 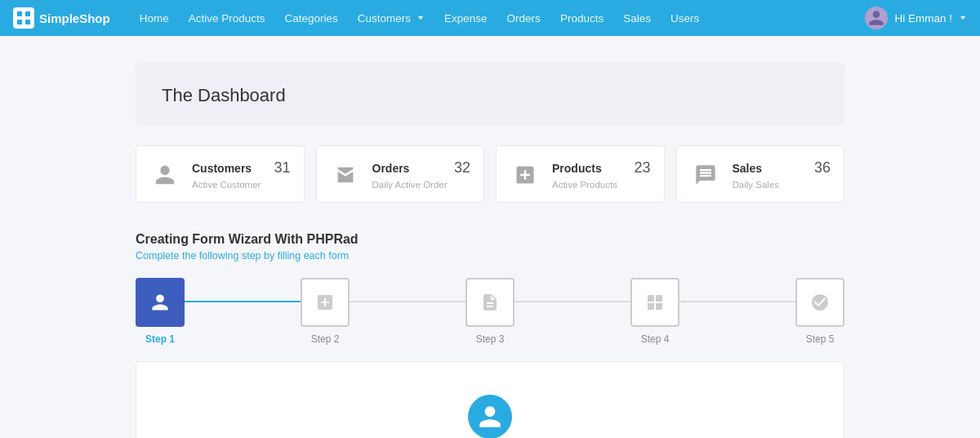 What do you see at coordinates (490, 311) in the screenshot?
I see `steps-row: Step 1 Step 2 Step 3` at bounding box center [490, 311].